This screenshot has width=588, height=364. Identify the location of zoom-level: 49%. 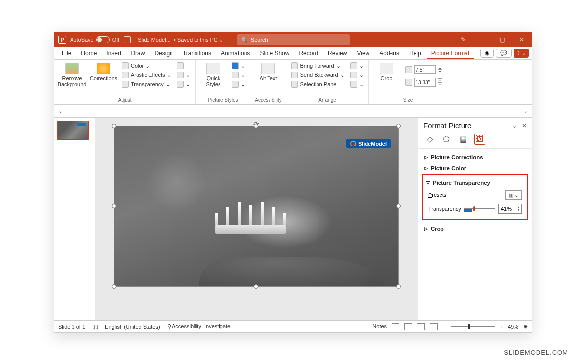
(513, 327).